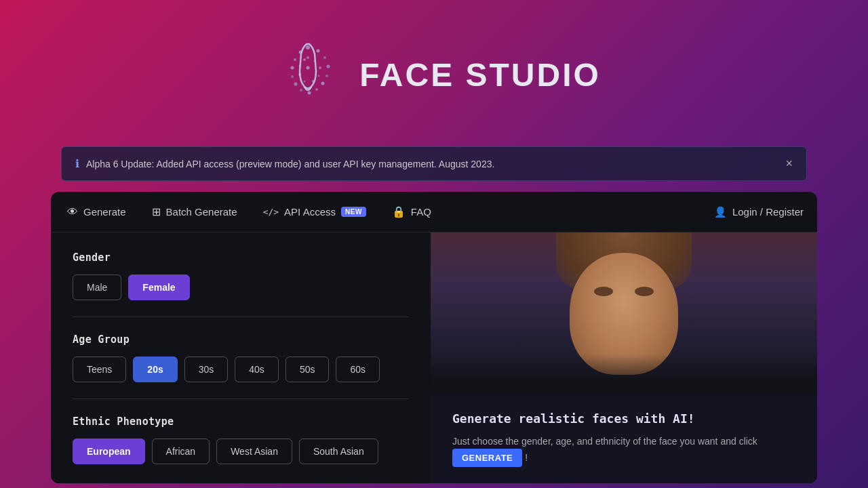  What do you see at coordinates (339, 451) in the screenshot?
I see `ethnicity-south-asian-button: South Asian` at bounding box center [339, 451].